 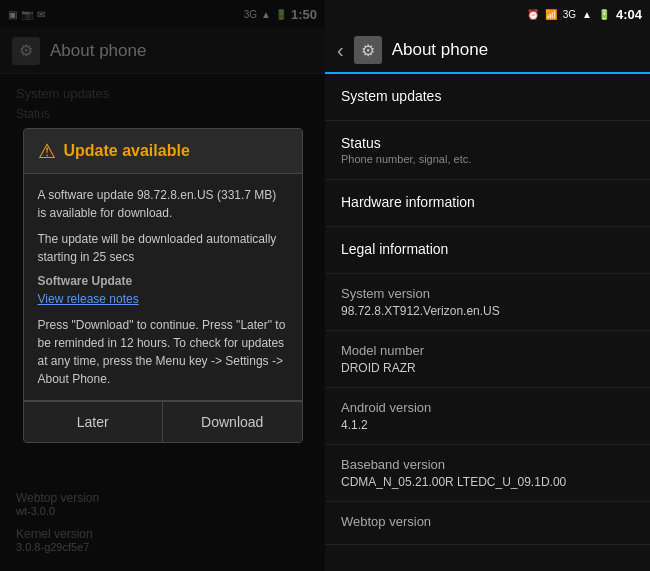 I want to click on menu-item-title-status: Status, so click(x=488, y=143).